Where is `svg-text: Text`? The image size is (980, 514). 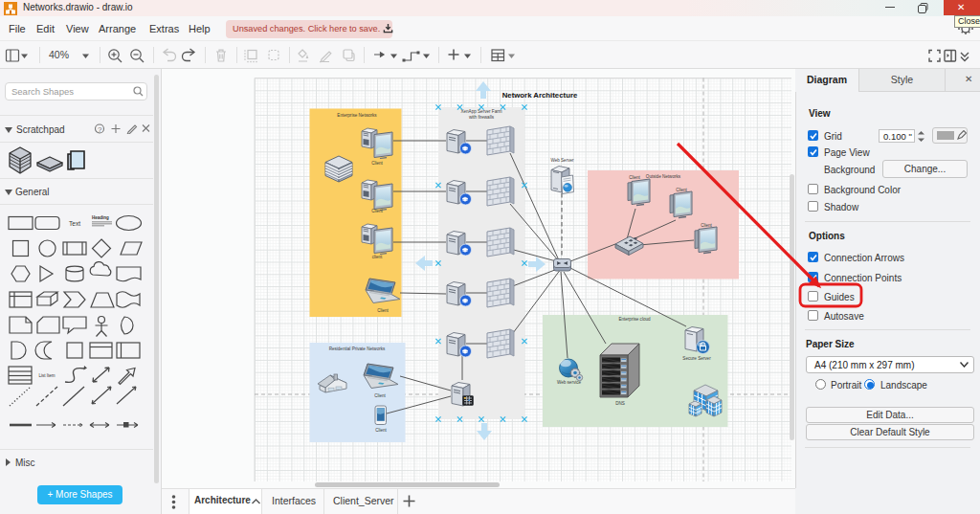
svg-text: Text is located at coordinates (75, 224).